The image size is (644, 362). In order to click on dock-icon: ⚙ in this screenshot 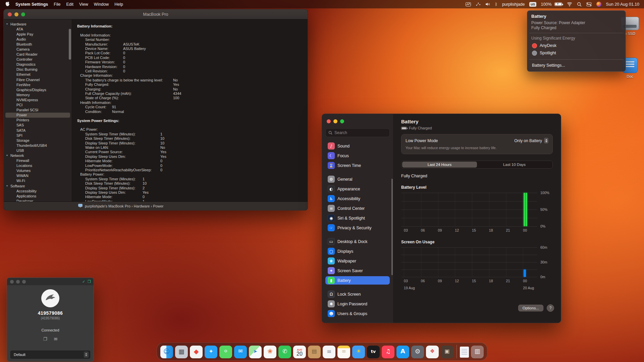, I will do `click(418, 352)`.